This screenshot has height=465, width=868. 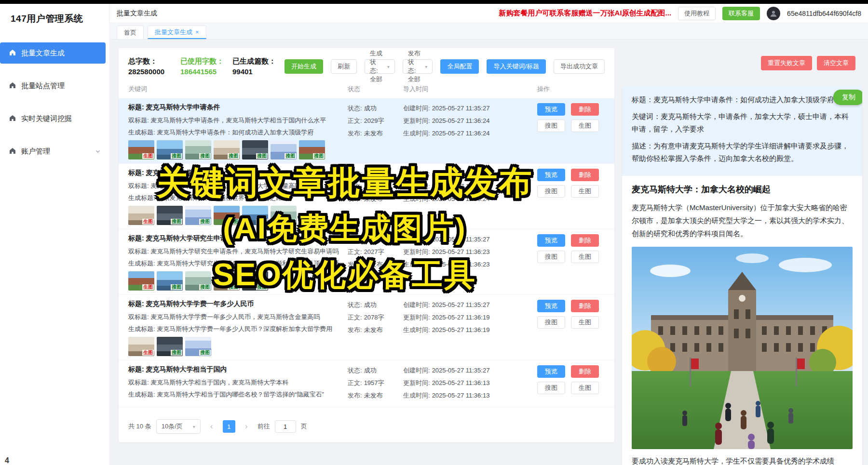 What do you see at coordinates (246, 426) in the screenshot?
I see `next-page-button: ›` at bounding box center [246, 426].